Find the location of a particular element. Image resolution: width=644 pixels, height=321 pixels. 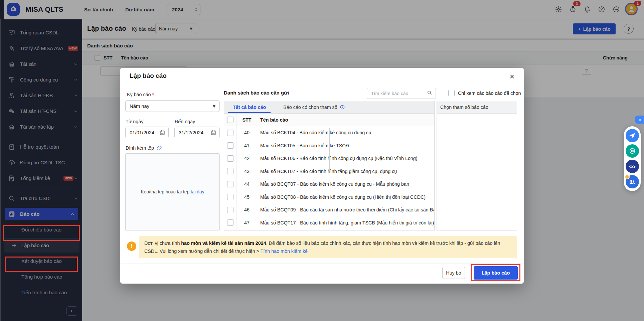

tab-param-reports: Báo cáo có chọn tham số is located at coordinates (314, 107).